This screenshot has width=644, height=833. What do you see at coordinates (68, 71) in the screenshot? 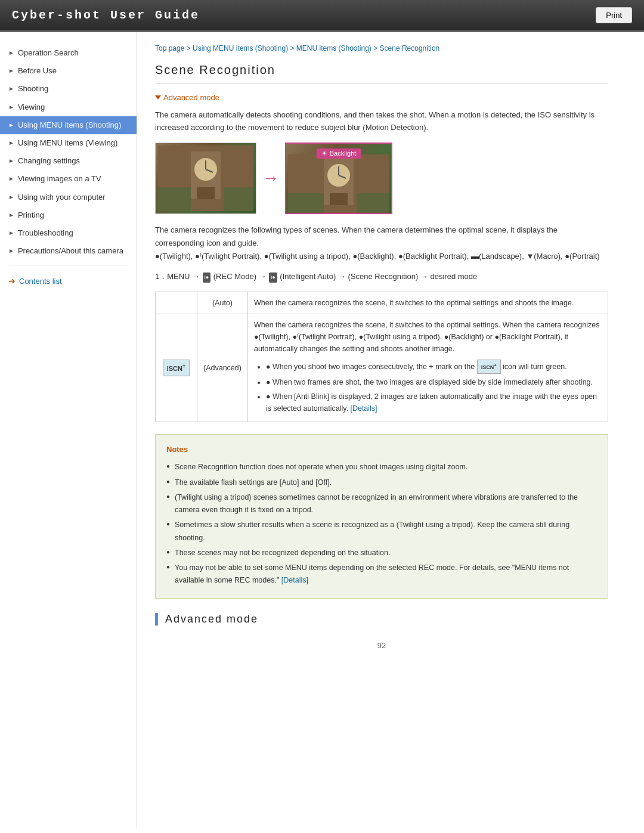
I see `sidebar-item-before-use: ►Before Use` at bounding box center [68, 71].